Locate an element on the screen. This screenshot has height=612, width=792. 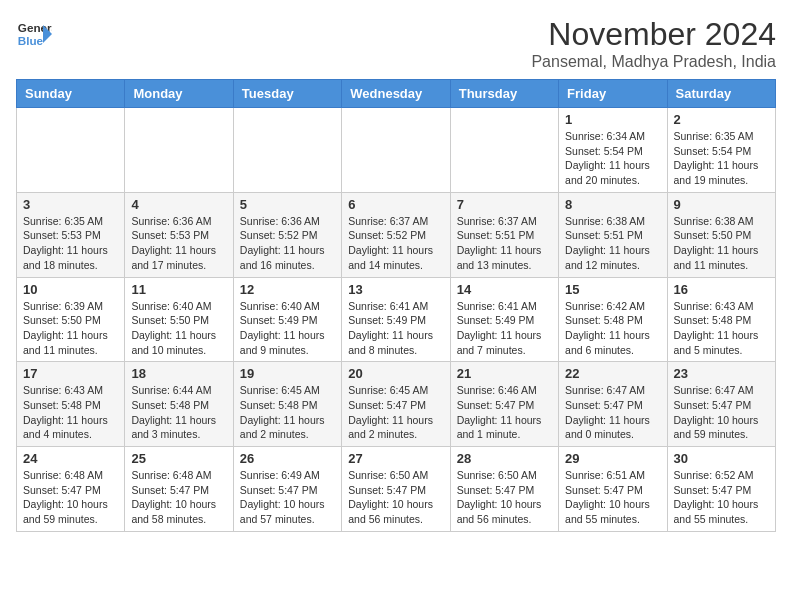
calendar-day-cell: 17Sunrise: 6:43 AM Sunset: 5:48 PM Dayli… is located at coordinates (71, 404).